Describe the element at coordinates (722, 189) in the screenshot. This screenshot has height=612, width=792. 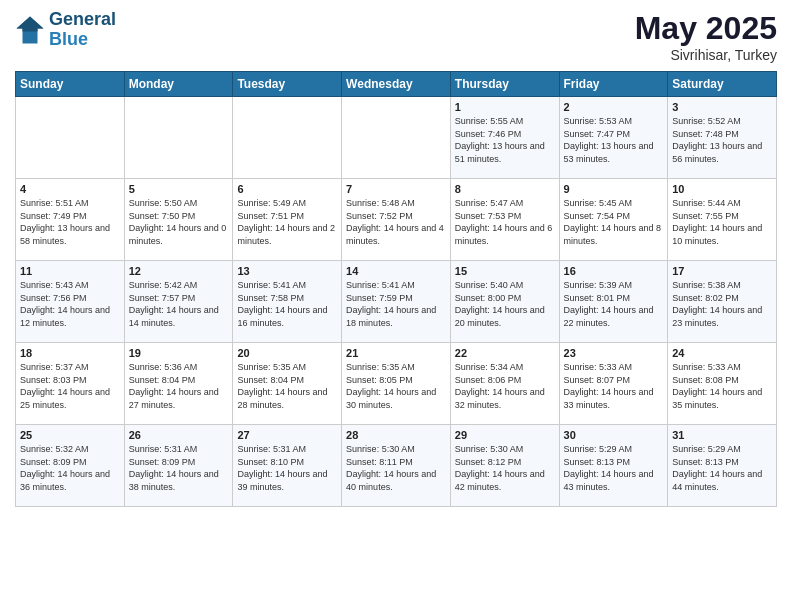
I see `day-number: 10` at that location.